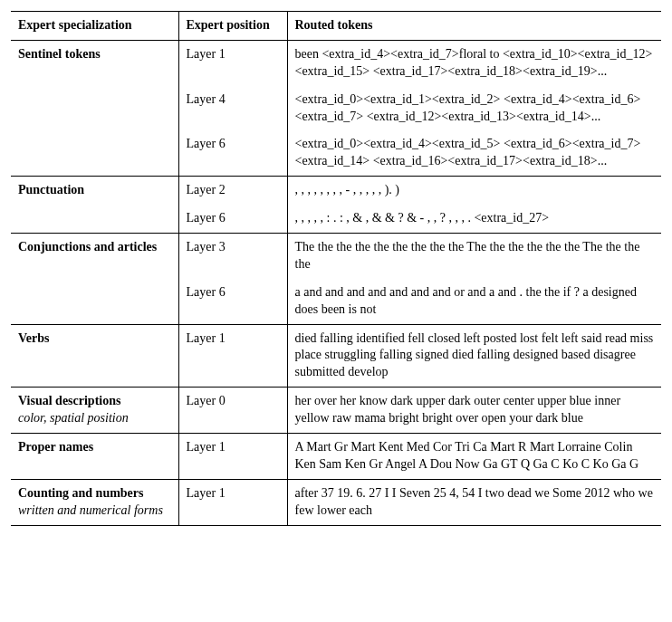 This screenshot has height=622, width=672. I want to click on spec-label: Sentinel tokens, so click(60, 54).